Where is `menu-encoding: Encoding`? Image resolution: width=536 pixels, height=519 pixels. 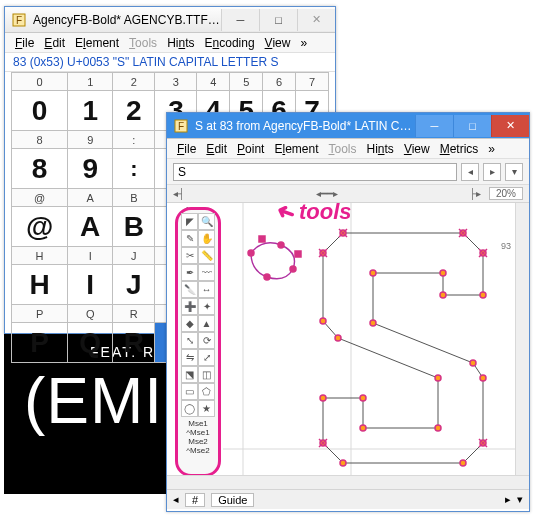
menu-encoding: Encoding is located at coordinates (230, 43).